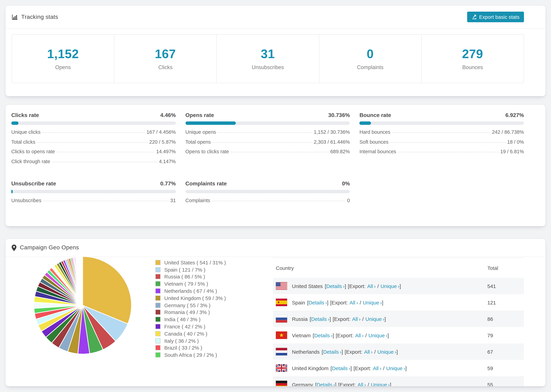  I want to click on rate-detail-value: 220 / 5.87%, so click(163, 142).